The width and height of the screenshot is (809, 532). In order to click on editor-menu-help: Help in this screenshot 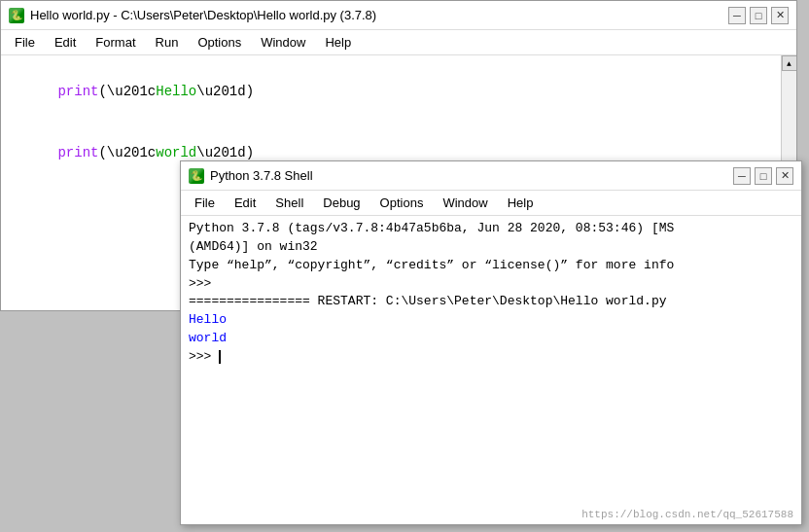, I will do `click(338, 43)`.